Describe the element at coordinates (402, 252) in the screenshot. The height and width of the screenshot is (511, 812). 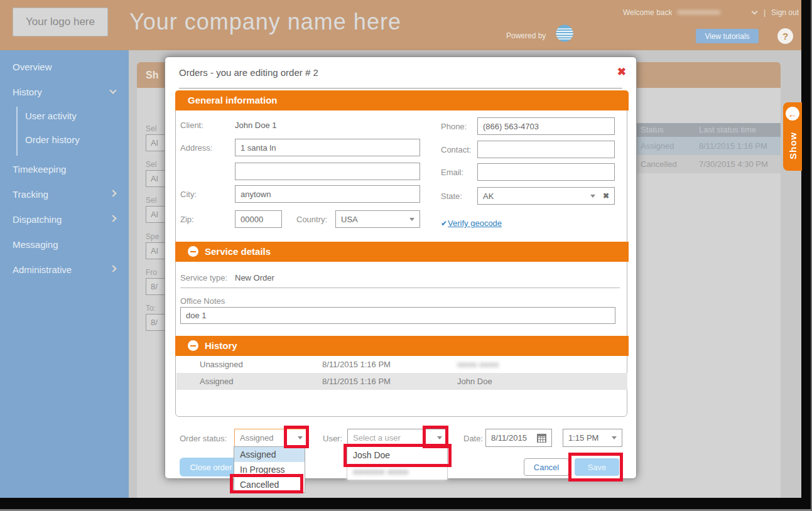
I see `service-details-header: Service details` at that location.